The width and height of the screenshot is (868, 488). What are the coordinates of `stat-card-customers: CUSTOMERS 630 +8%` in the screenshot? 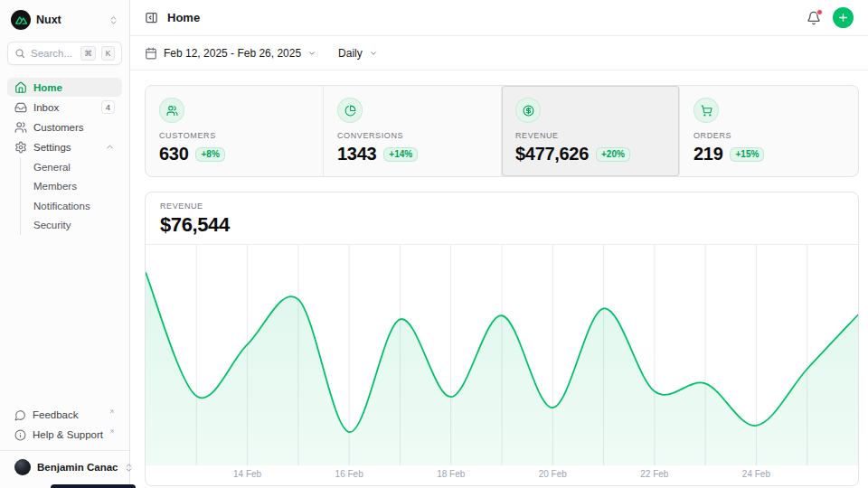 It's located at (235, 131).